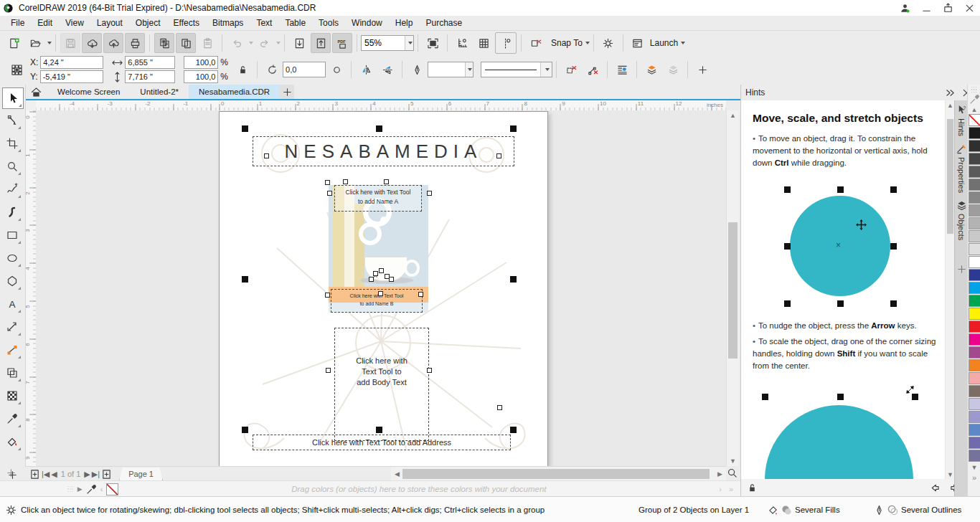  What do you see at coordinates (451, 70) in the screenshot?
I see `outline-width-combo` at bounding box center [451, 70].